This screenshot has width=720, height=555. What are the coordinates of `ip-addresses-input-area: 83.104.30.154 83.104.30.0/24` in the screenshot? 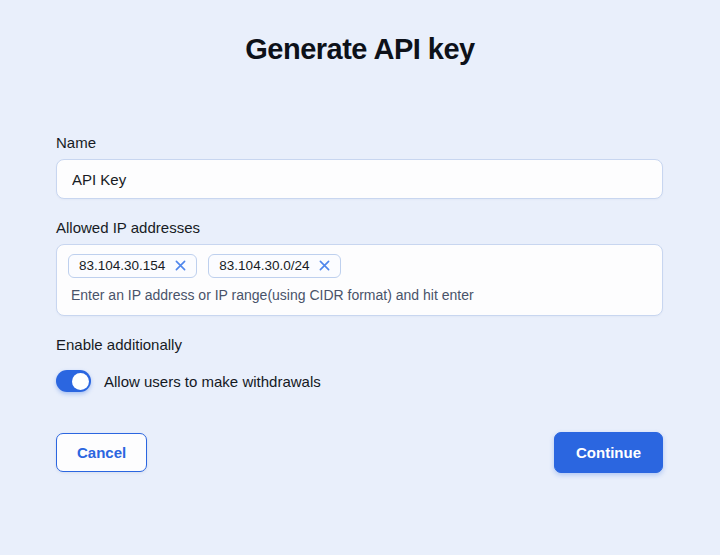 It's located at (360, 280).